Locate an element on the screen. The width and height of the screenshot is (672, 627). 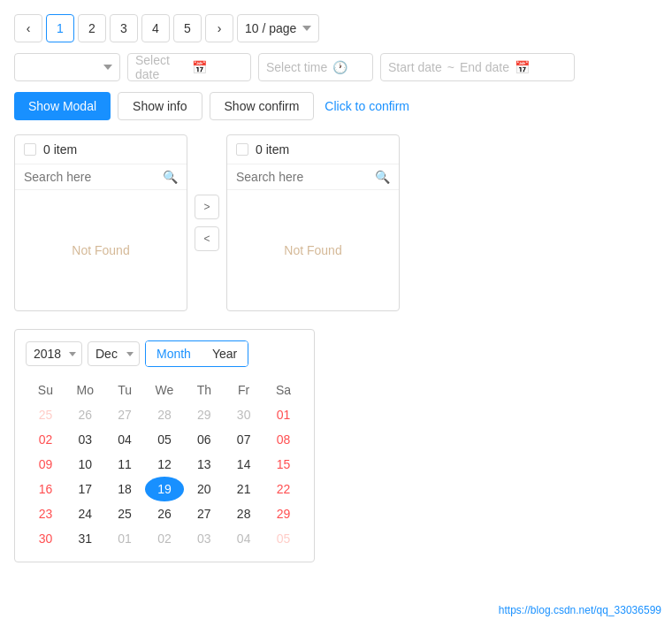
calendar-day: 09 is located at coordinates (46, 464).